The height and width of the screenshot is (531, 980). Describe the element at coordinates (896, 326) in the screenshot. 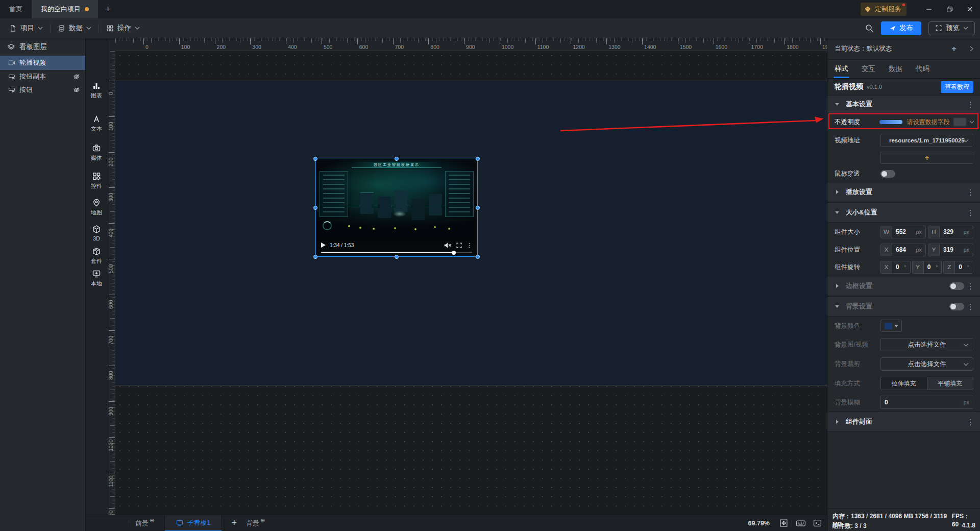

I see `chevron-down-icon` at that location.